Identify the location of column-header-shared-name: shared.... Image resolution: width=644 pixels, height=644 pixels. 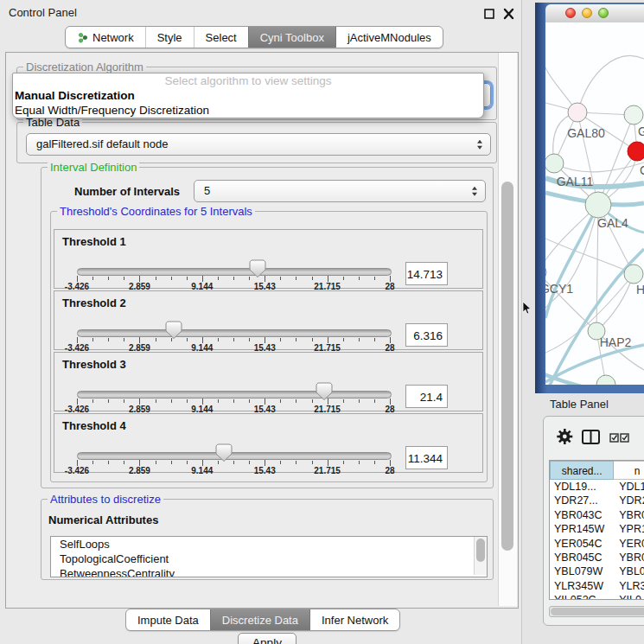
(582, 470).